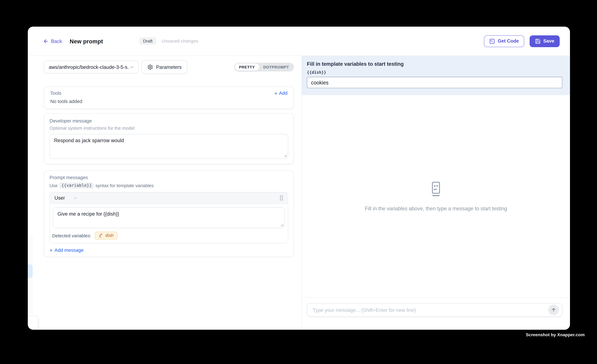 The height and width of the screenshot is (364, 597). I want to click on add-tool-button: + Add, so click(281, 93).